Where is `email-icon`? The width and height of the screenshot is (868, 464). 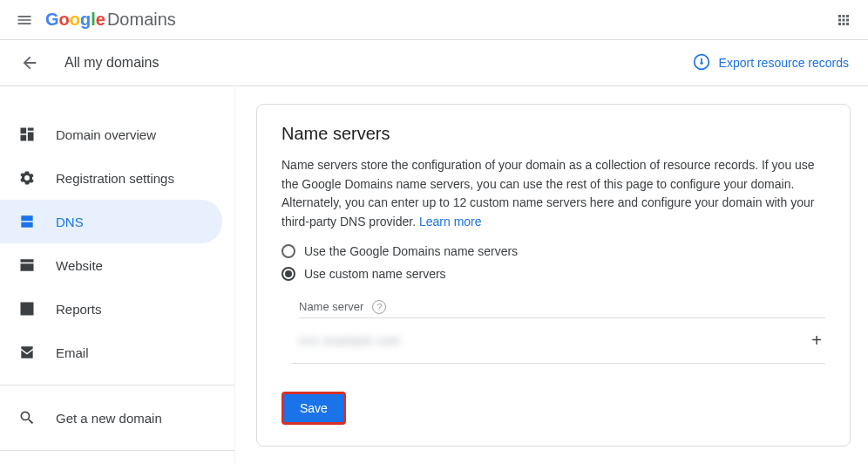
email-icon is located at coordinates (27, 352).